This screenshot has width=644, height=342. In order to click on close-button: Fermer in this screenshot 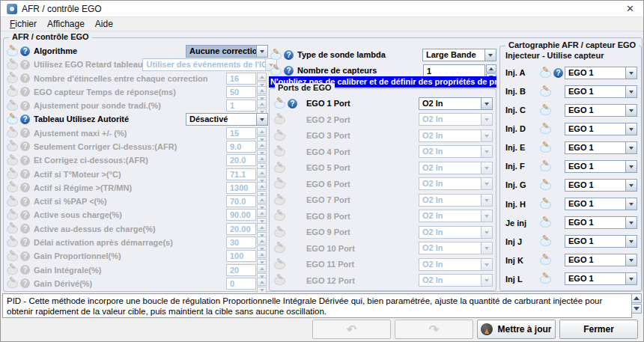, I will do `click(599, 329)`.